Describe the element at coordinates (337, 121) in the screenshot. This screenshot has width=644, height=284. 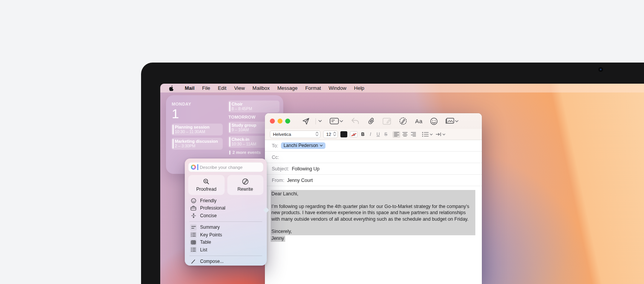
I see `header-fields-icon` at that location.